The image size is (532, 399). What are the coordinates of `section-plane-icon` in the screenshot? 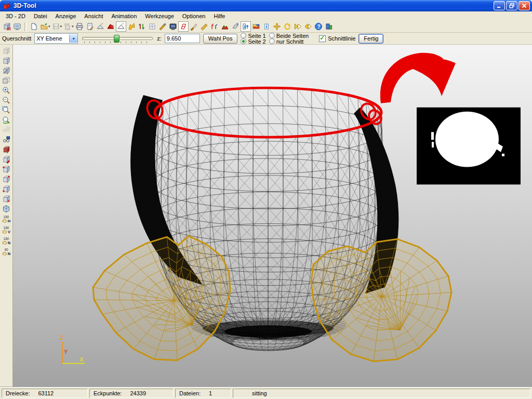 It's located at (183, 26).